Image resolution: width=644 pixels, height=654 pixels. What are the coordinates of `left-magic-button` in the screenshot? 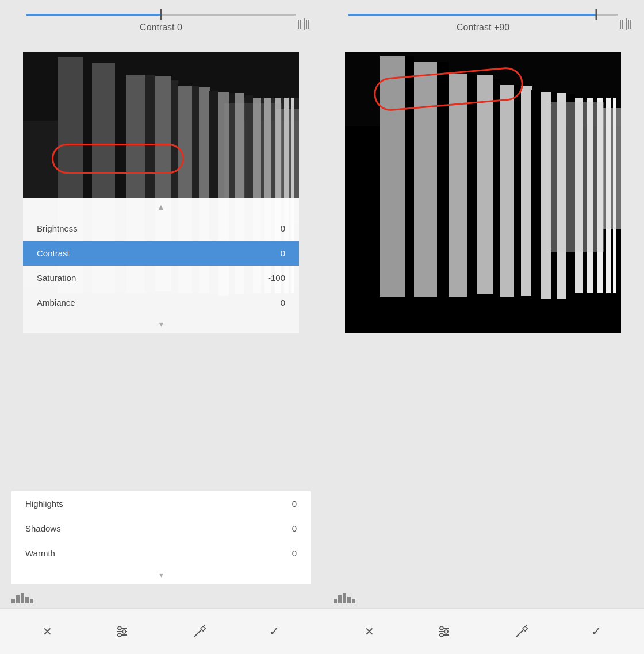 It's located at (200, 632).